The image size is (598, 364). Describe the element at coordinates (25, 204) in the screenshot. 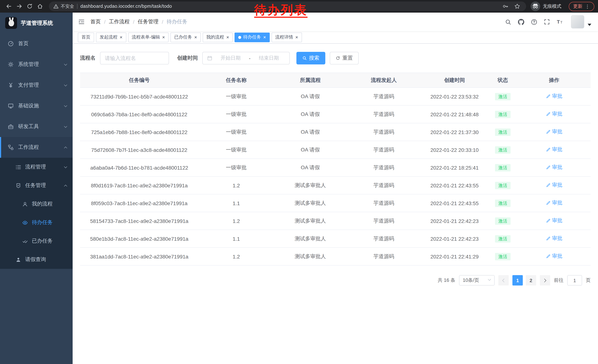

I see `my-process-icon` at that location.